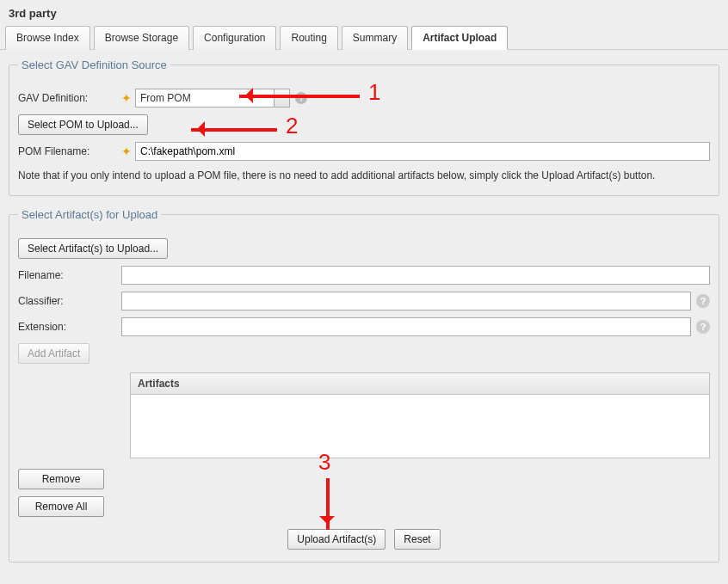 This screenshot has width=728, height=584. I want to click on pom-note-text: Note that if you only intend to upload a…, so click(364, 175).